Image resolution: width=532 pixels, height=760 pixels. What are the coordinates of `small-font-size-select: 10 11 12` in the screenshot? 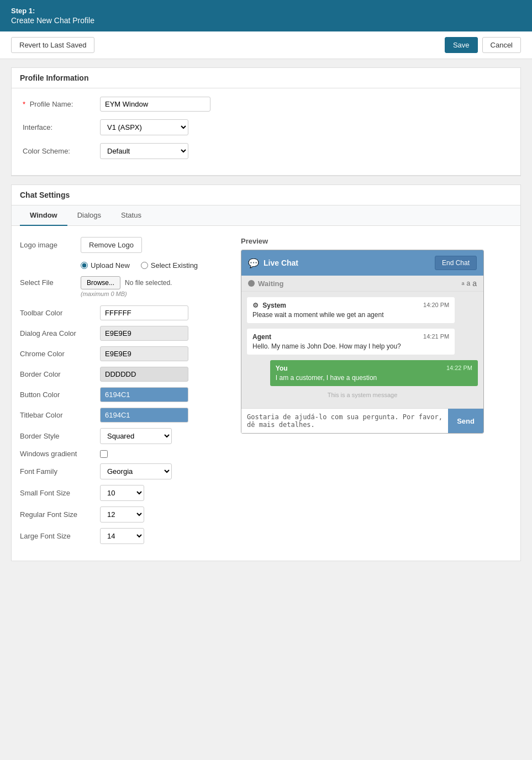 It's located at (122, 493).